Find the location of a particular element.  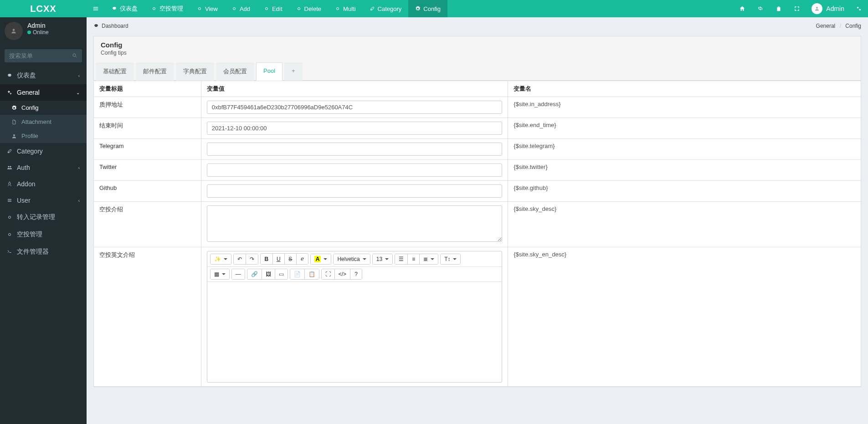

trash-button is located at coordinates (779, 9).